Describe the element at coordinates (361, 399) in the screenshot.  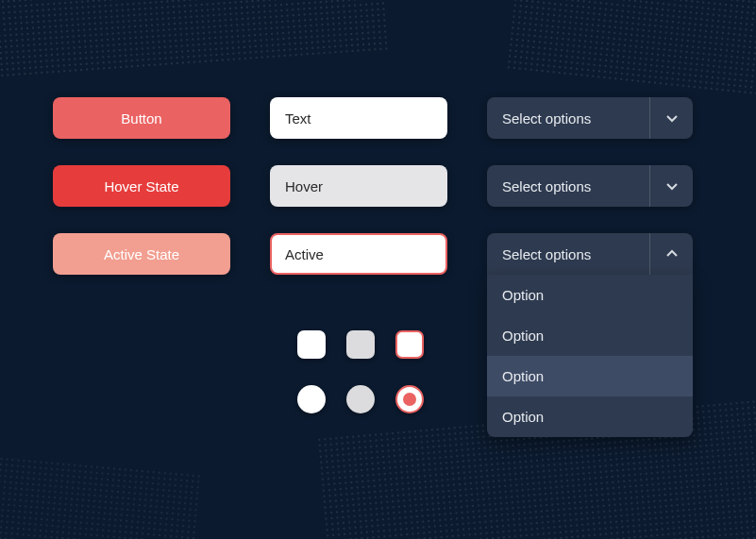
I see `radio-hover` at that location.